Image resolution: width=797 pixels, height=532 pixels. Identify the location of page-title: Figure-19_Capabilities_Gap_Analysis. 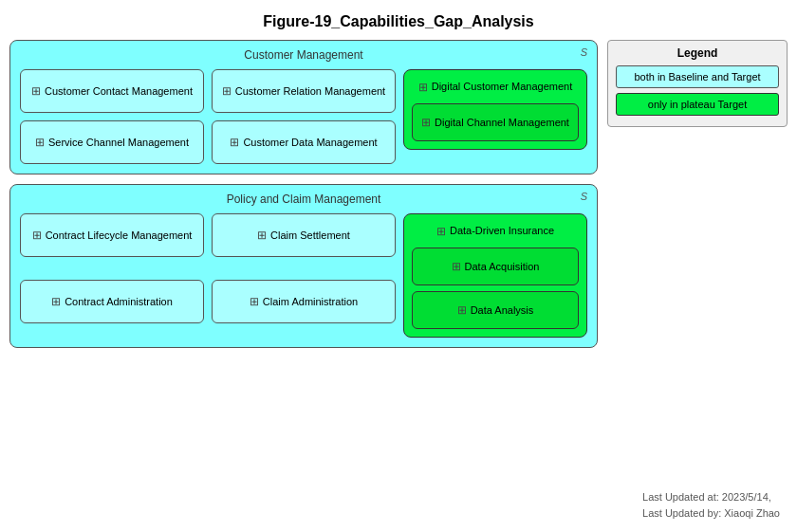
(398, 20).